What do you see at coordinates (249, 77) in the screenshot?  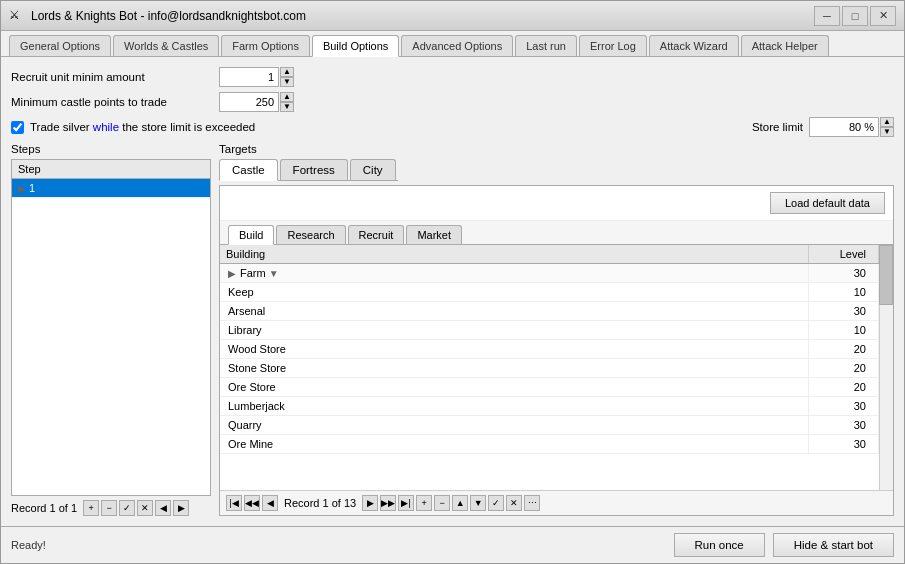 I see `recruit-input` at bounding box center [249, 77].